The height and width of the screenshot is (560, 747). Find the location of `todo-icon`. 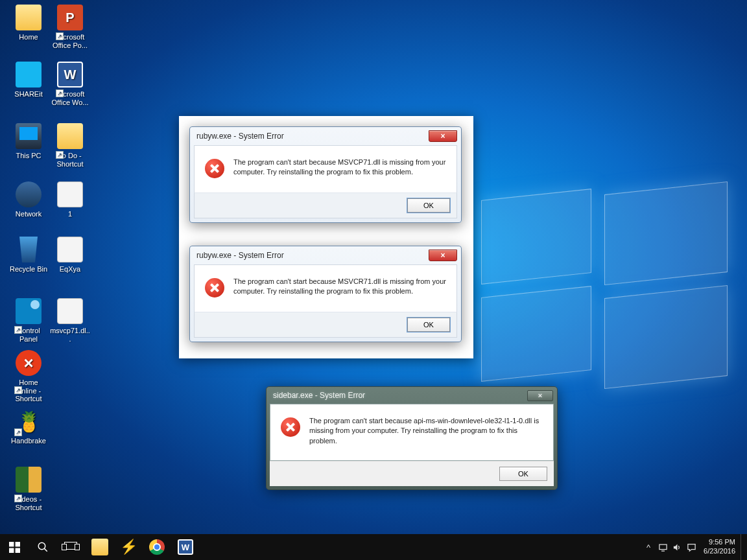

todo-icon is located at coordinates (70, 136).